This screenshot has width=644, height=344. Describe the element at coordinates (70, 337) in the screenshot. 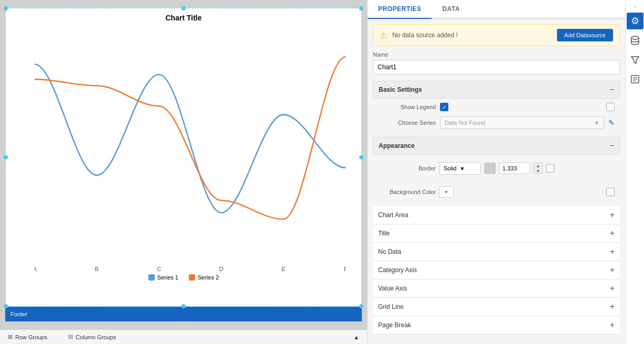

I see `column-table-icon: ⊟` at that location.